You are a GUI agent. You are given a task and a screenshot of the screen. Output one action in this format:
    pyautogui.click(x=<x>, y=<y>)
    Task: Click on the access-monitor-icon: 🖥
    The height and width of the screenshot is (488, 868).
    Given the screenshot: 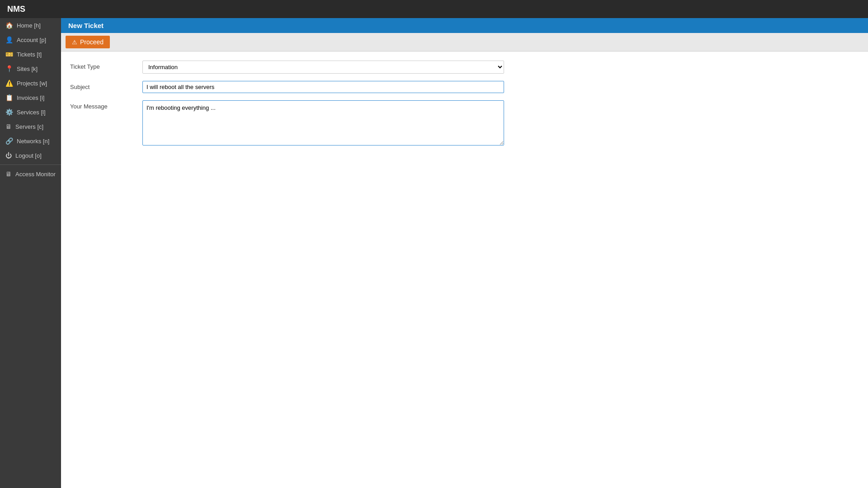 What is the action you would take?
    pyautogui.click(x=9, y=174)
    